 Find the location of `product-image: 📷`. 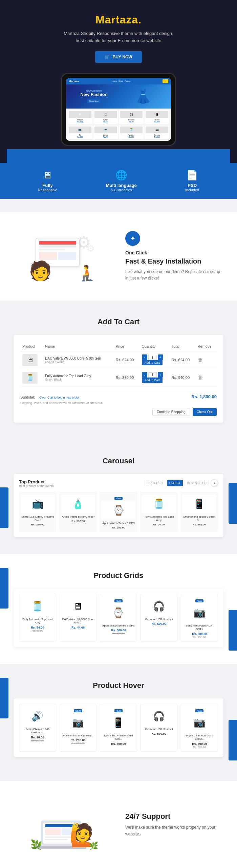

product-image: 📷 is located at coordinates (199, 722).